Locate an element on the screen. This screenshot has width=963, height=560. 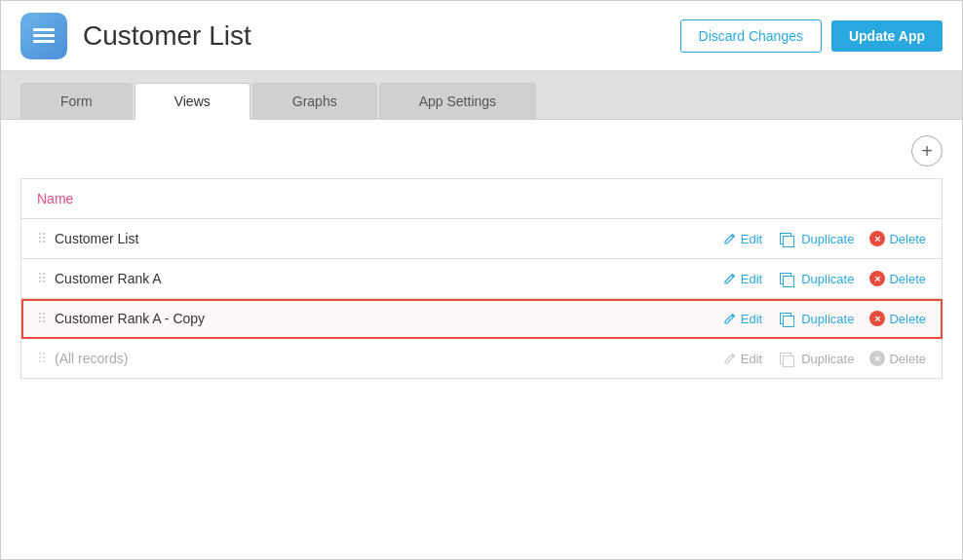
column-actions-header is located at coordinates (694, 199).